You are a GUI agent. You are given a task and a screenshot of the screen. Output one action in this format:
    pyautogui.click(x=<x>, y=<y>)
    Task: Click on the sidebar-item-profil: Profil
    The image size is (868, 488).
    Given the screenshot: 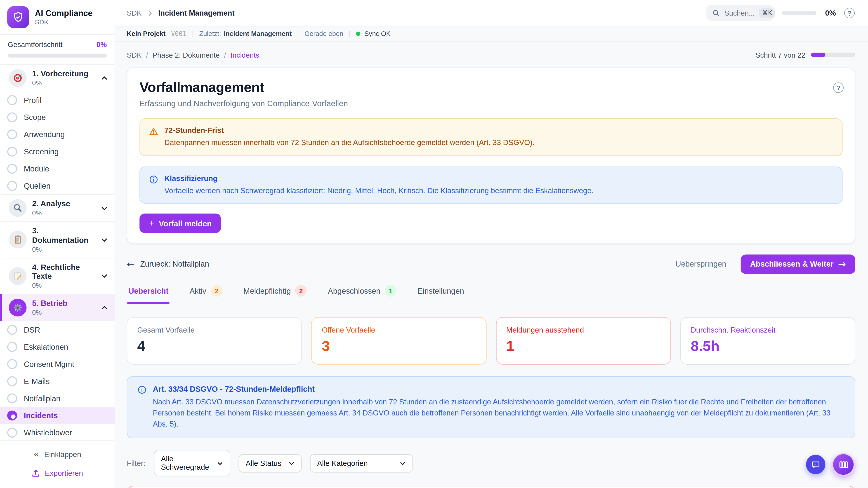 What is the action you would take?
    pyautogui.click(x=57, y=100)
    